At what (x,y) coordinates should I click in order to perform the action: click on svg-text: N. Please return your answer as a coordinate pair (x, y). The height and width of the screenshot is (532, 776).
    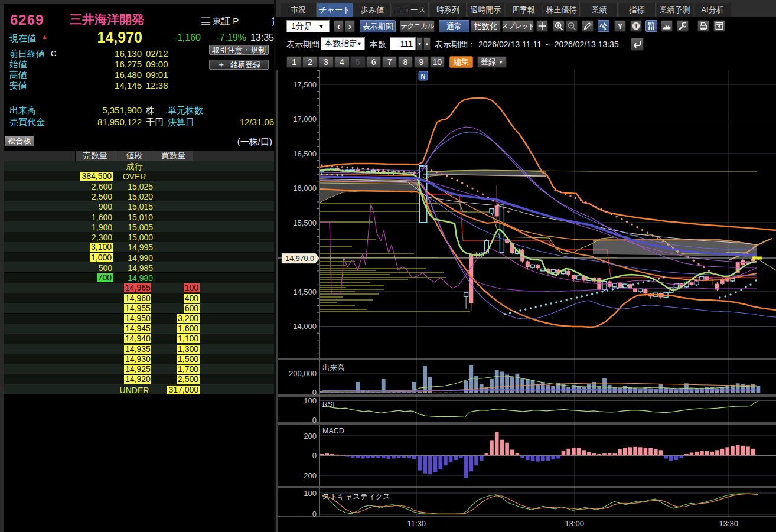
    Looking at the image, I should click on (423, 76).